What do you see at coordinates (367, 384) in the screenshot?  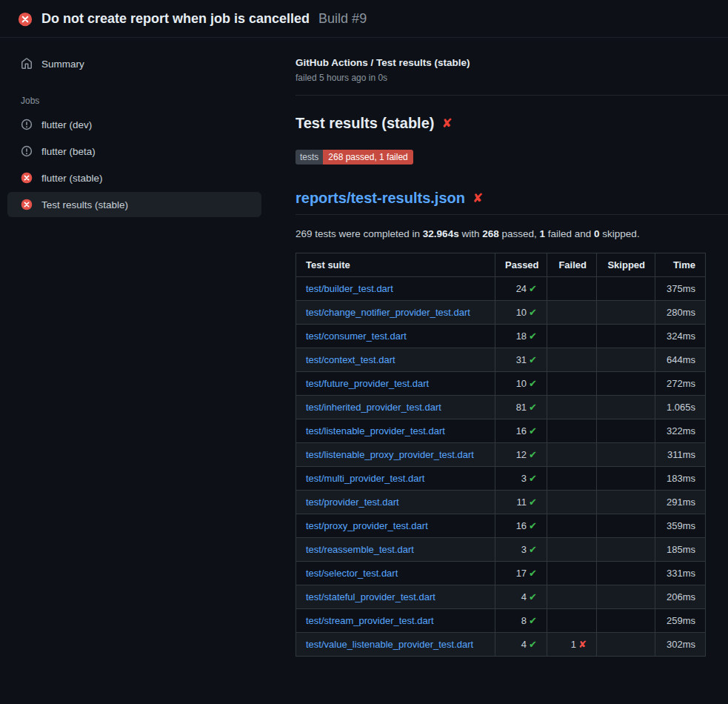 I see `suite-link: test/future_provider_test.dart` at bounding box center [367, 384].